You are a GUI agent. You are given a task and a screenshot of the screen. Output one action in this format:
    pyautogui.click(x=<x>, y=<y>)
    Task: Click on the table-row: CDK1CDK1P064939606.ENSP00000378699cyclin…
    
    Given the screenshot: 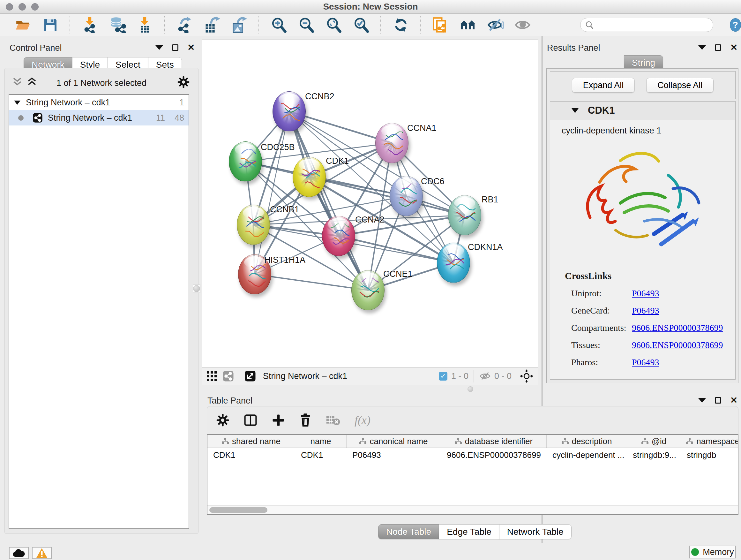 What is the action you would take?
    pyautogui.click(x=472, y=455)
    